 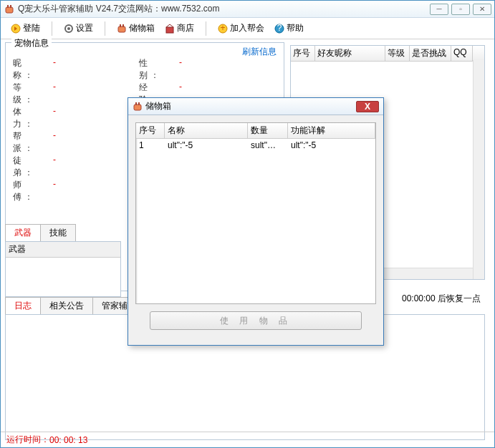 I want to click on runtime-label: 运行时间：, so click(x=28, y=439).